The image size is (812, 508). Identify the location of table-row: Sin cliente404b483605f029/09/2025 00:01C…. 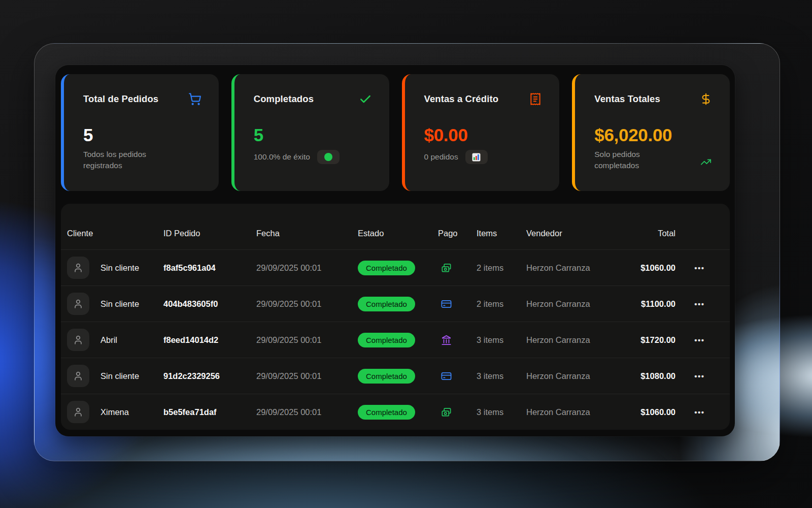
(395, 304).